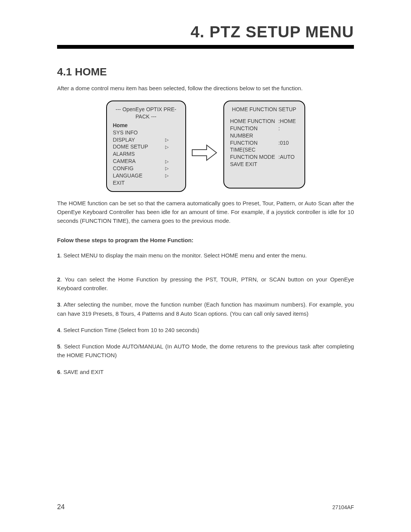 The width and height of the screenshot is (411, 532). Describe the element at coordinates (264, 132) in the screenshot. I see `kv-function-number: FUNCTION NUMBER :` at that location.